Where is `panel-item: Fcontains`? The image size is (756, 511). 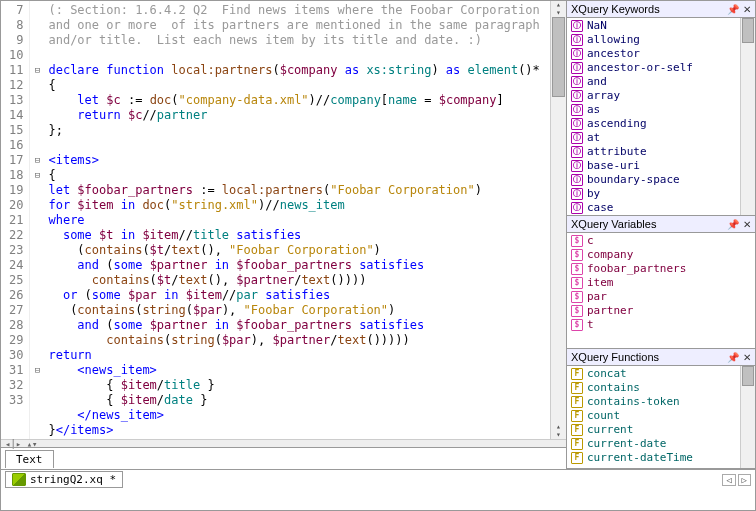 panel-item: Fcontains is located at coordinates (661, 388).